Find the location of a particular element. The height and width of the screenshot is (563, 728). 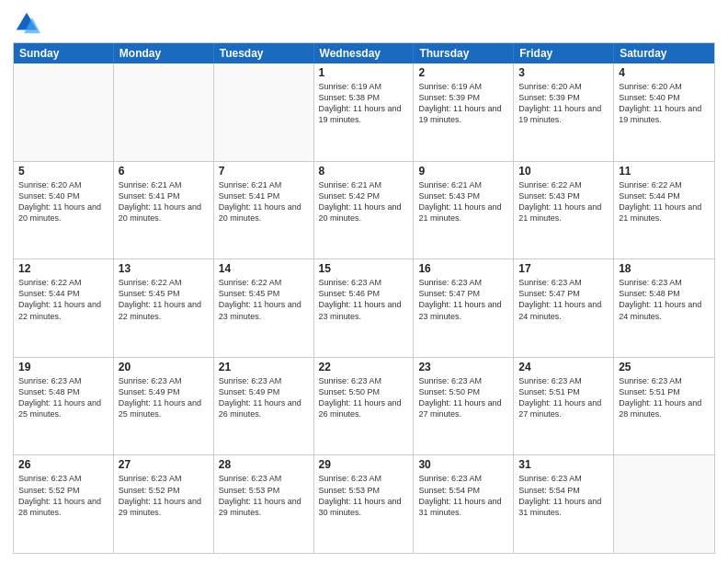

day-number: 1 is located at coordinates (364, 73).